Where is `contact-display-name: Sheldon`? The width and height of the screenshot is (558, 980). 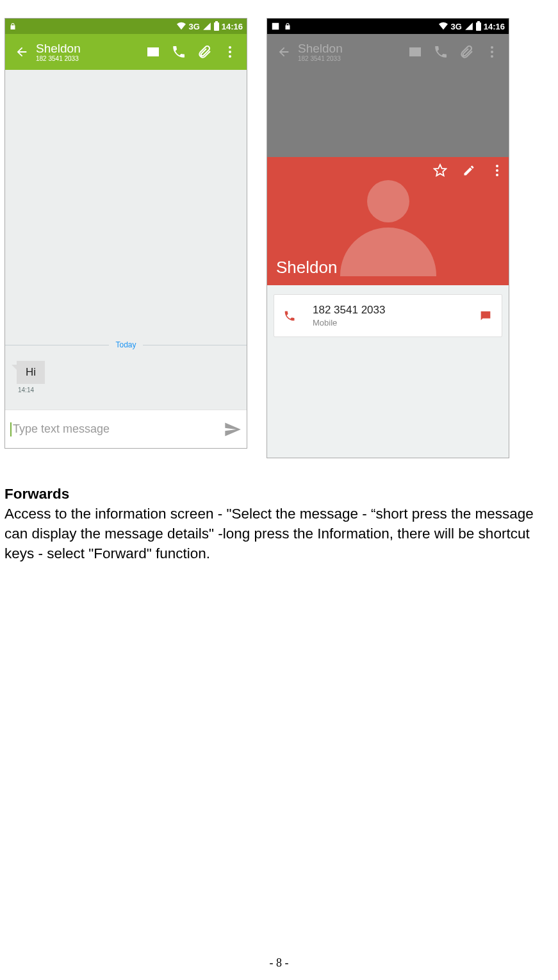
contact-display-name: Sheldon is located at coordinates (306, 268).